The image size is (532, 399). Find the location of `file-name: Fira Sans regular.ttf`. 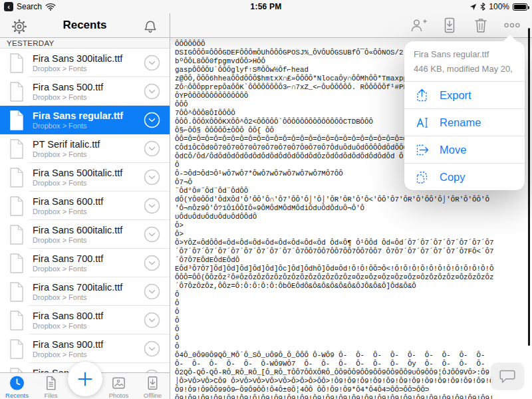

file-name: Fira Sans regular.ttf is located at coordinates (88, 116).